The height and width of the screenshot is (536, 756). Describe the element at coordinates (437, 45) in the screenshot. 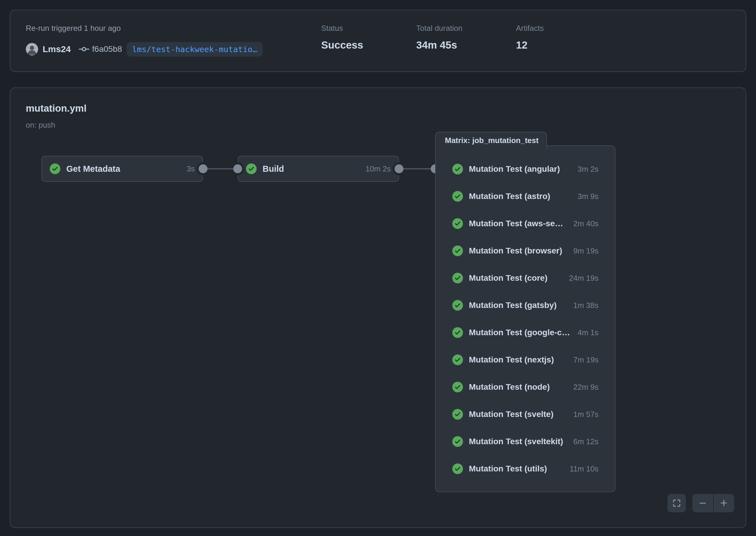

I see `stat-total-duration-value: 34m 45s` at that location.